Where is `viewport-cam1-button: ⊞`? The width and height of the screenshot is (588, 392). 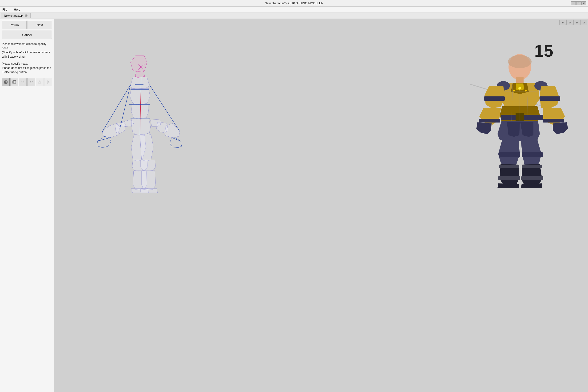 viewport-cam1-button: ⊞ is located at coordinates (562, 22).